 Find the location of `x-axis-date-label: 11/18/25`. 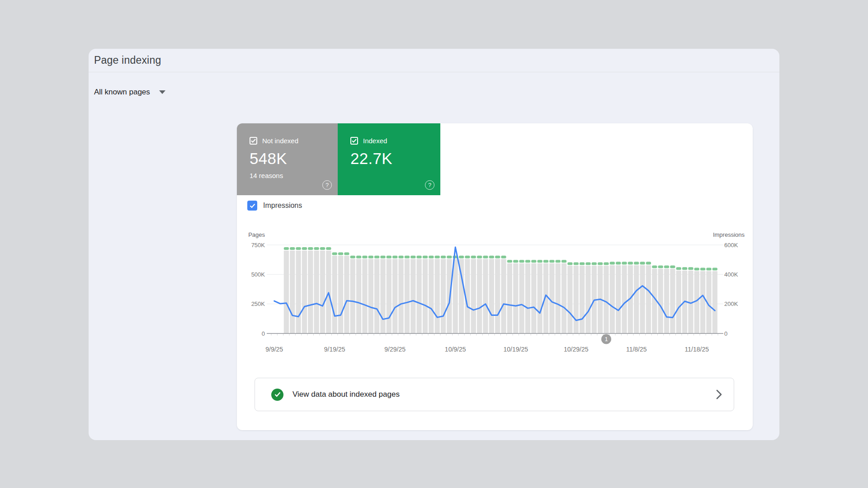

x-axis-date-label: 11/18/25 is located at coordinates (697, 349).